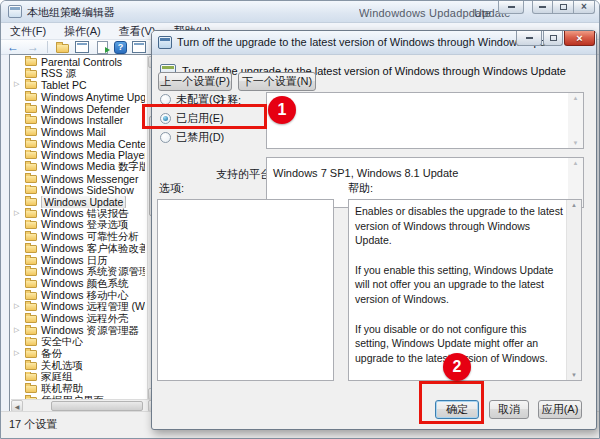 This screenshot has width=600, height=439. I want to click on tree-item: ▷Windows 错误报告, so click(78, 214).